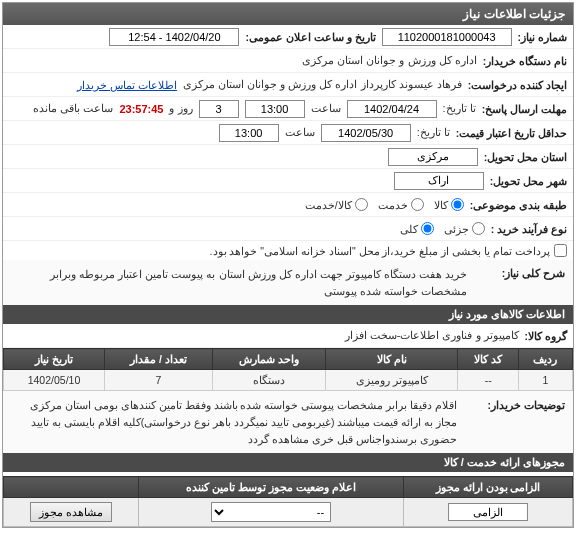 The image size is (576, 557). I want to click on payment-note-text: پرداخت تمام یا بخشی از مبلغ خرید،از محل …, so click(380, 251).